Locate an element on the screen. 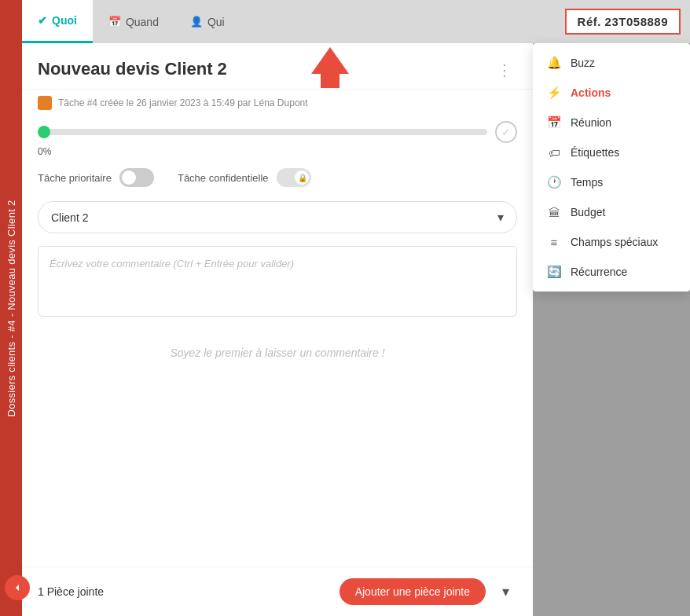 The width and height of the screenshot is (690, 616). tab-quand: 📅 Quand is located at coordinates (134, 22).